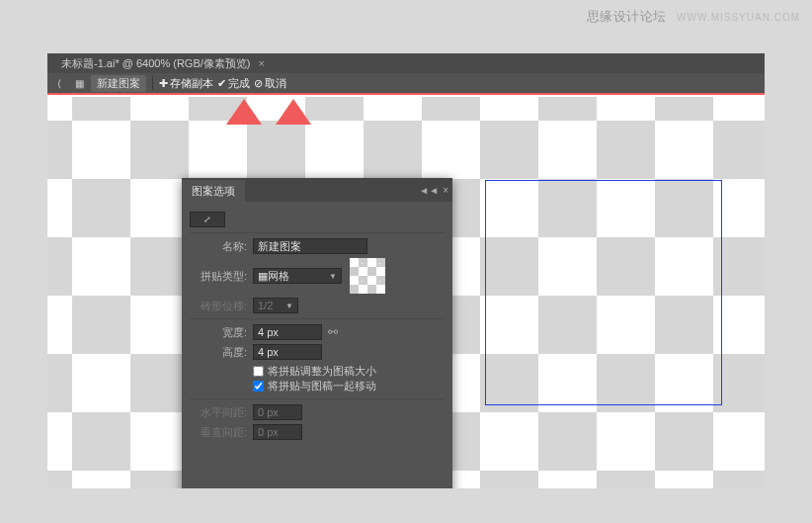  I want to click on collapse-icon: ◄◄, so click(429, 190).